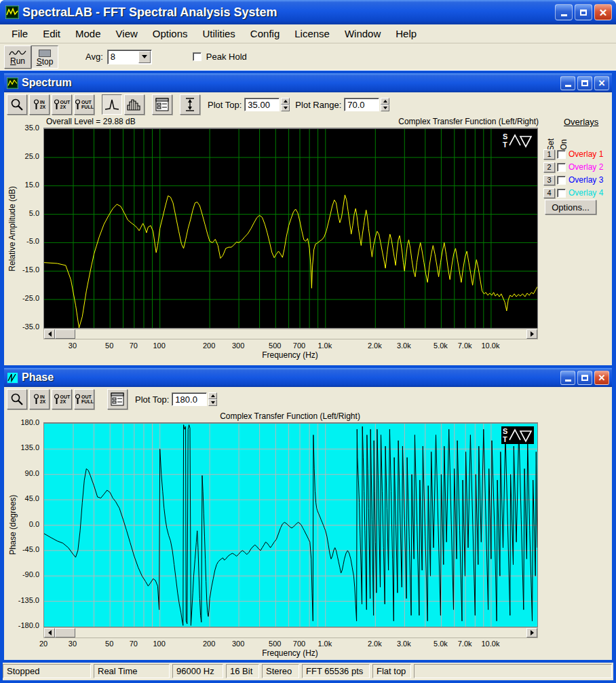 Image resolution: width=616 pixels, height=683 pixels. Describe the element at coordinates (308, 83) in the screenshot. I see `spectrum-titlebar: Spectrum ✕` at that location.